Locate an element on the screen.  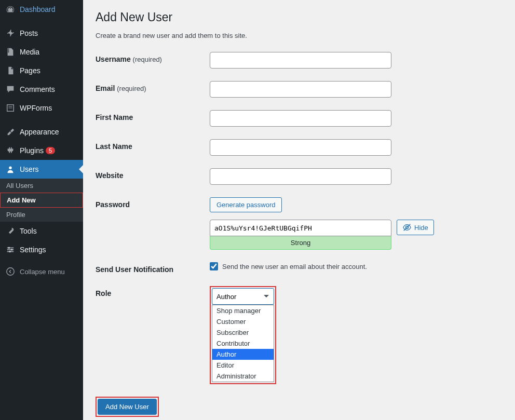
role-option-administrator: Administrator is located at coordinates (243, 376).